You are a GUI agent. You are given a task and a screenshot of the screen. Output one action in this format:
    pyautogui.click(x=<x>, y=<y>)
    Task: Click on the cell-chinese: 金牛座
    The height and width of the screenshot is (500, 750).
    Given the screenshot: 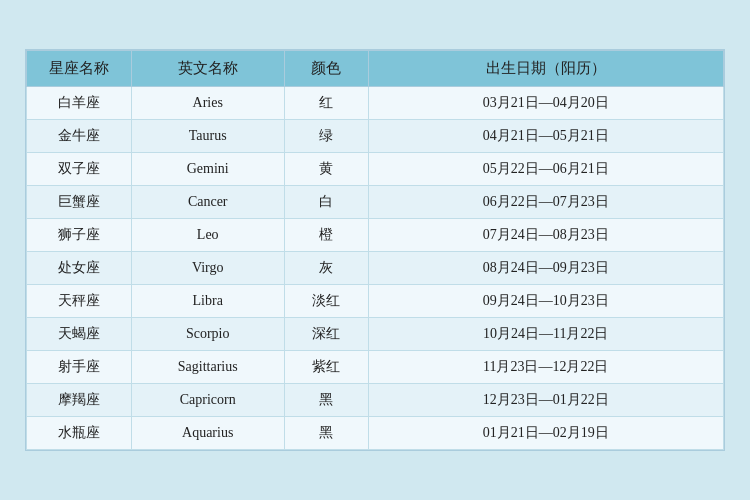 What is the action you would take?
    pyautogui.click(x=80, y=136)
    